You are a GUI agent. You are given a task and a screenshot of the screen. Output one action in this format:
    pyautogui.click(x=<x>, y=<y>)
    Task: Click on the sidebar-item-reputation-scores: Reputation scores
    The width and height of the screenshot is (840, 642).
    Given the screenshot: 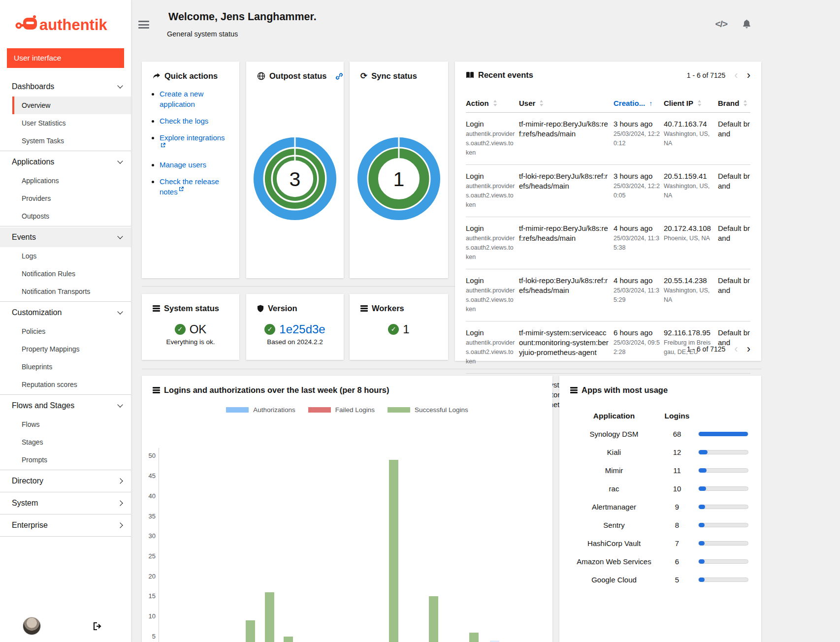 What is the action you would take?
    pyautogui.click(x=72, y=385)
    